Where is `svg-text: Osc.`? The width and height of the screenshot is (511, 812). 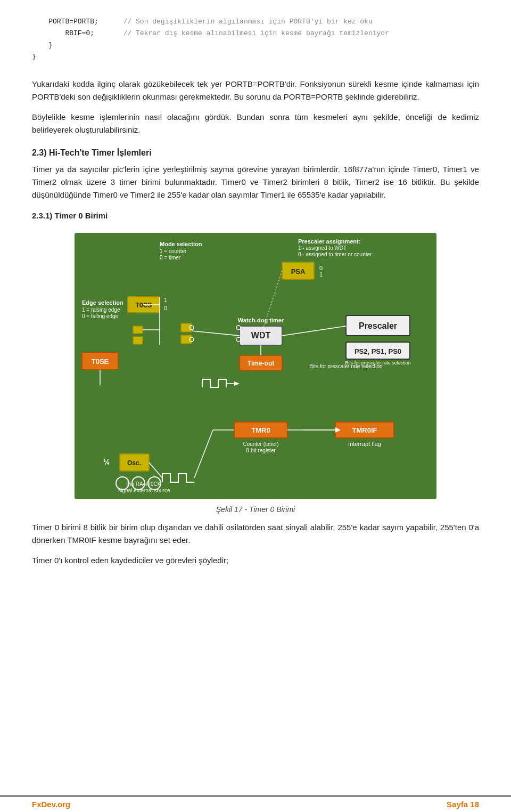
svg-text: Osc. is located at coordinates (134, 463).